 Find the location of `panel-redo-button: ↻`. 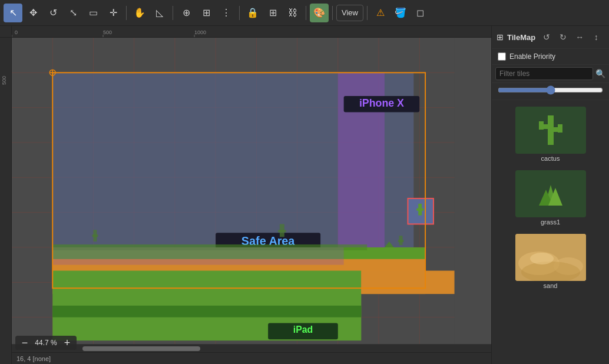

panel-redo-button: ↻ is located at coordinates (563, 37).